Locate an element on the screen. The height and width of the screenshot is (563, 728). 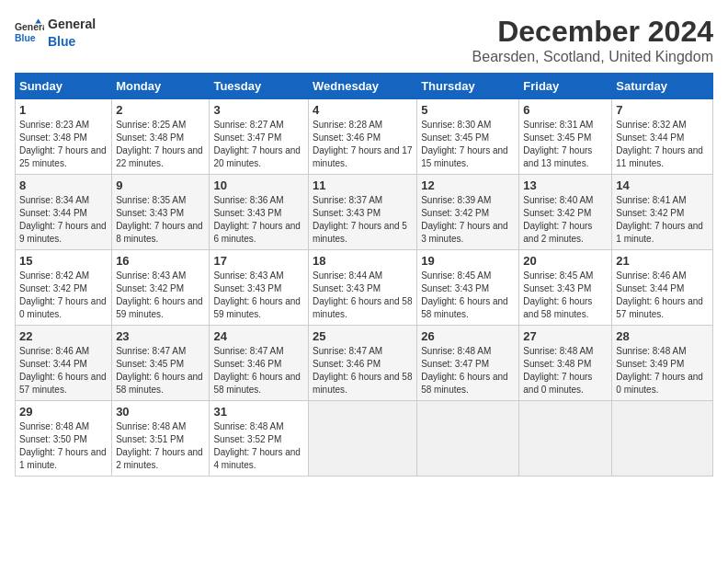
day-header-monday: Monday is located at coordinates (161, 86).